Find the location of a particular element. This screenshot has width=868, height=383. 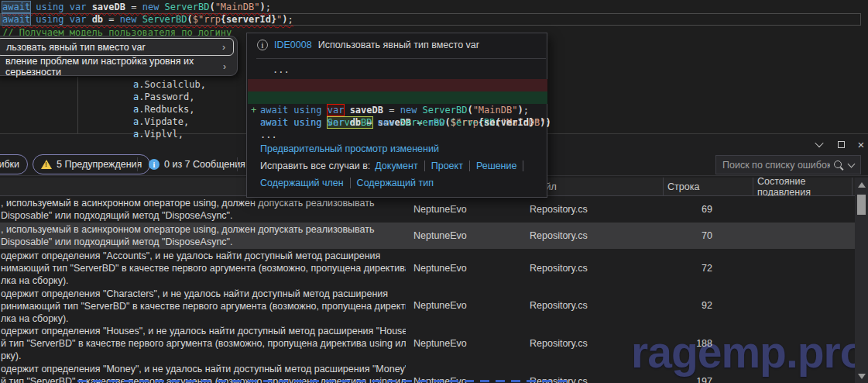

filter-messages-label: 0 из 7 Сообщения is located at coordinates (204, 164).